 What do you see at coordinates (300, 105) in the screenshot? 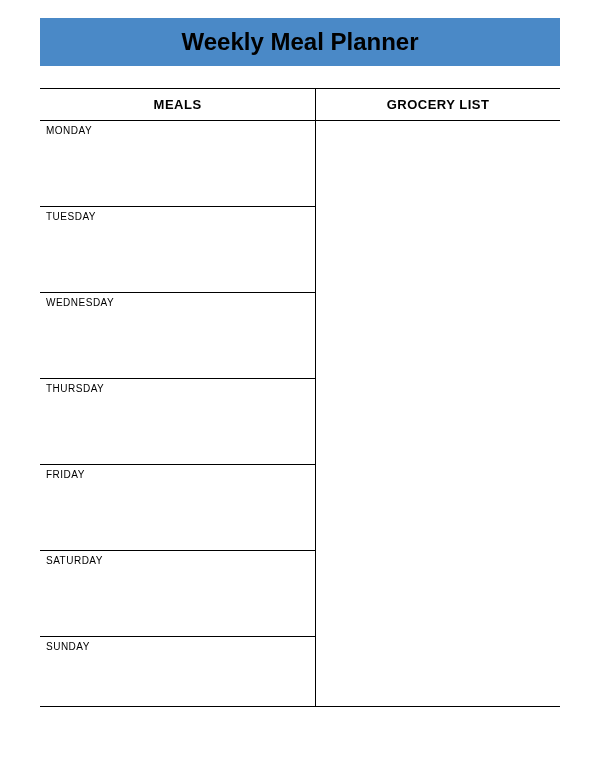
I see `table-header-row: MEALS GROCERY LIST` at bounding box center [300, 105].